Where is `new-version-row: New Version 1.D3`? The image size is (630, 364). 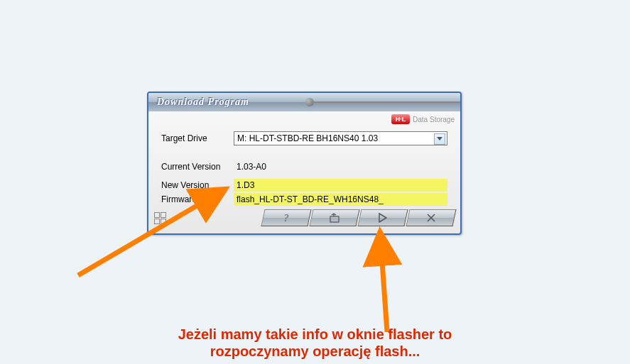
new-version-row: New Version 1.D3 is located at coordinates (304, 185).